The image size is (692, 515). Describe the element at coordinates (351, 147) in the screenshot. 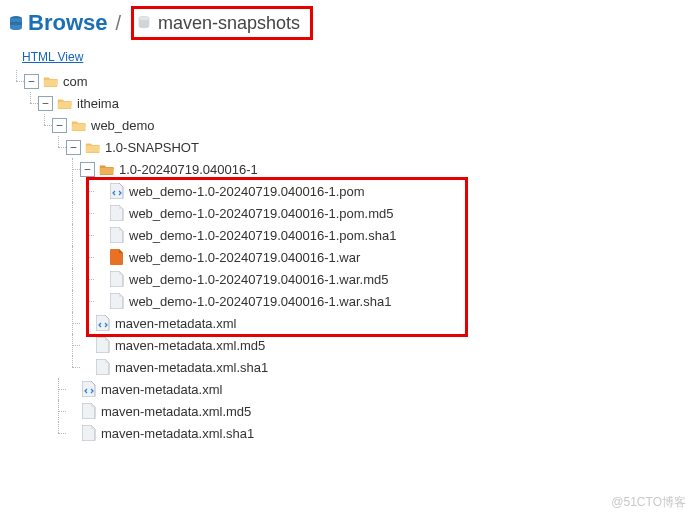

I see `tree-row: − 1.0-SNAPSHOT` at that location.